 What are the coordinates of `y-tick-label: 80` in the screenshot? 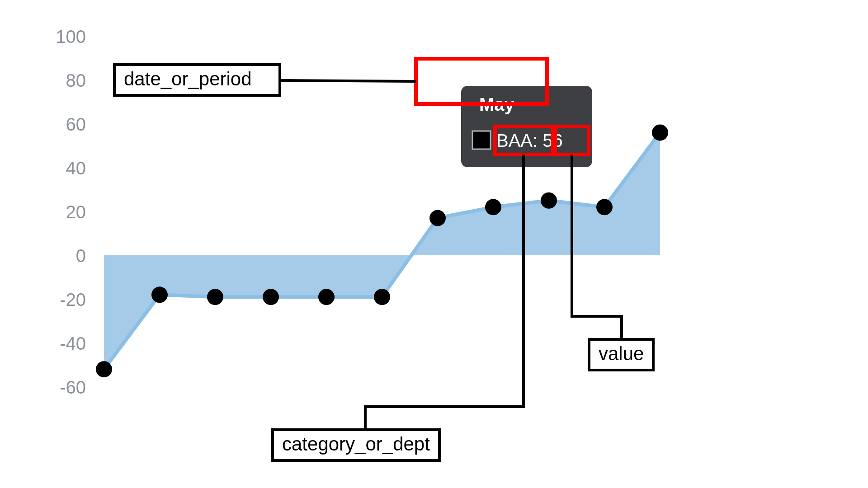 It's located at (76, 80).